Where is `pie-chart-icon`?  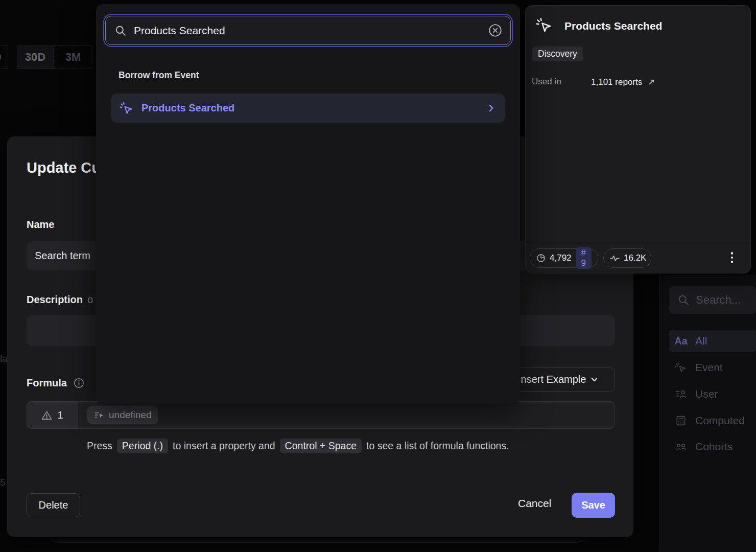 pie-chart-icon is located at coordinates (541, 258).